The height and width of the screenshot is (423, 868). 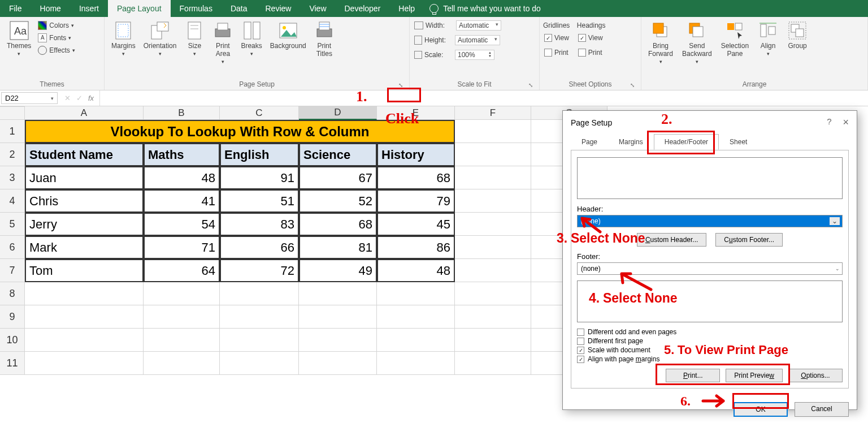 What do you see at coordinates (259, 270) in the screenshot?
I see `cell: 72` at bounding box center [259, 270].